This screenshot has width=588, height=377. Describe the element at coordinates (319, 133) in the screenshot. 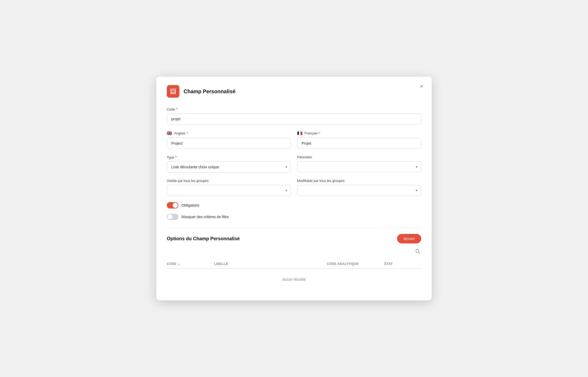

I see `francais-required-star: *` at that location.